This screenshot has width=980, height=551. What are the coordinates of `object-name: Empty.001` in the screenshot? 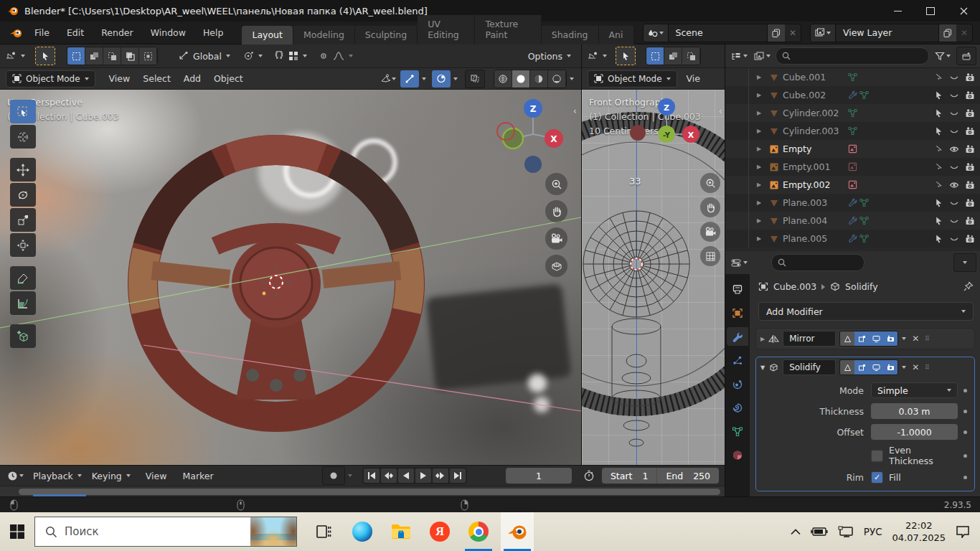 It's located at (814, 166).